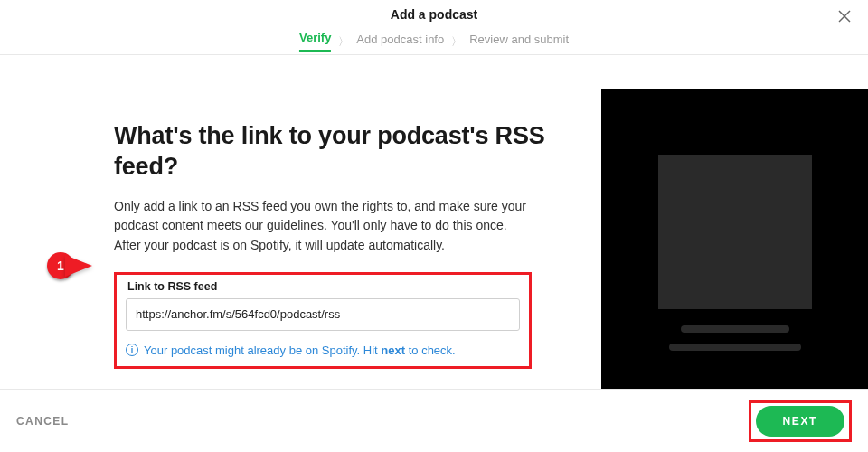 This screenshot has height=452, width=868. What do you see at coordinates (42, 421) in the screenshot?
I see `cancel-button: CANCEL` at bounding box center [42, 421].